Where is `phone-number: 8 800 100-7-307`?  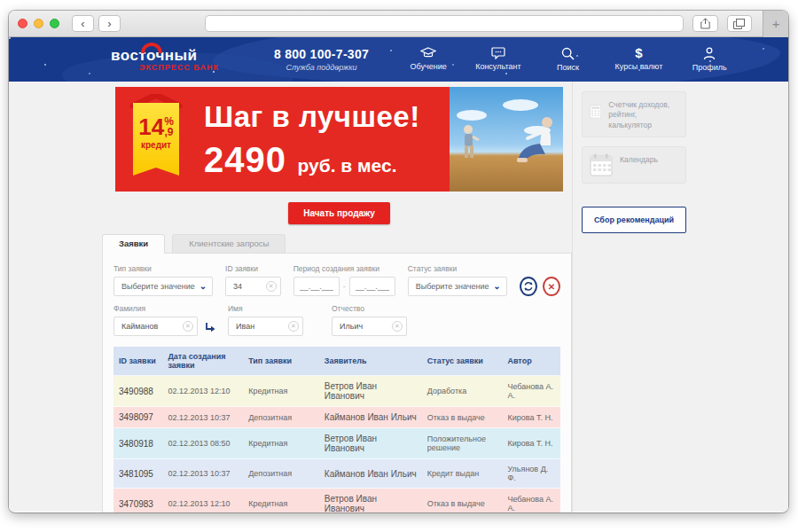 phone-number: 8 800 100-7-307 is located at coordinates (321, 54).